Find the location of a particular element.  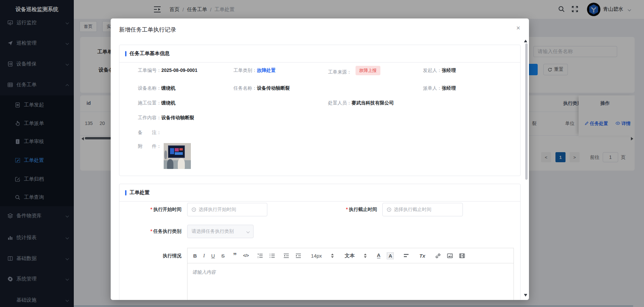

section-title: 任务工单基本信息 is located at coordinates (150, 54).